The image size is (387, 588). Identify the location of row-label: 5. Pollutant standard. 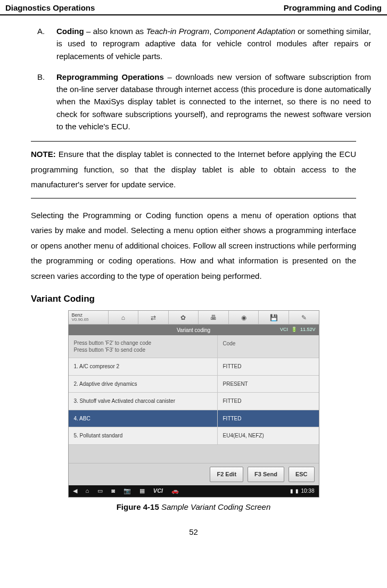
(143, 436).